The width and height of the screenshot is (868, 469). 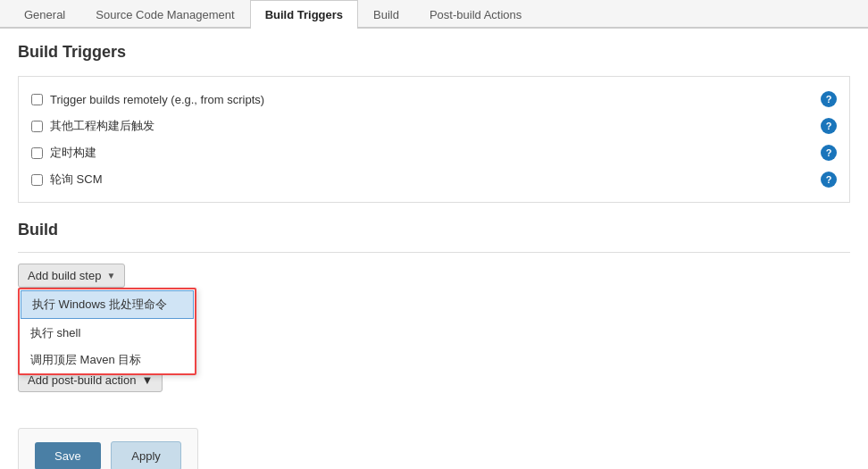 I want to click on tab-build: Build, so click(x=386, y=14).